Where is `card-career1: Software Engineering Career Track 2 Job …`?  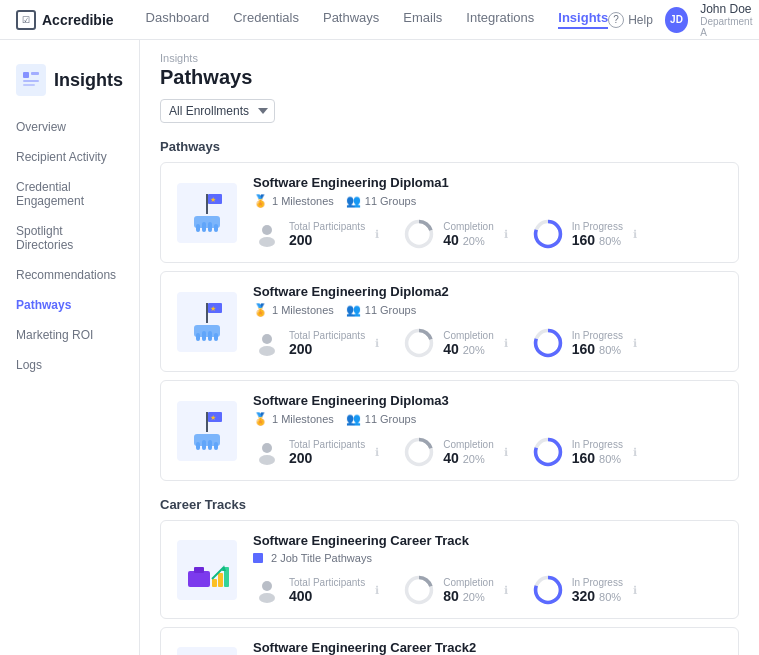 card-career1: Software Engineering Career Track 2 Job … is located at coordinates (450, 570).